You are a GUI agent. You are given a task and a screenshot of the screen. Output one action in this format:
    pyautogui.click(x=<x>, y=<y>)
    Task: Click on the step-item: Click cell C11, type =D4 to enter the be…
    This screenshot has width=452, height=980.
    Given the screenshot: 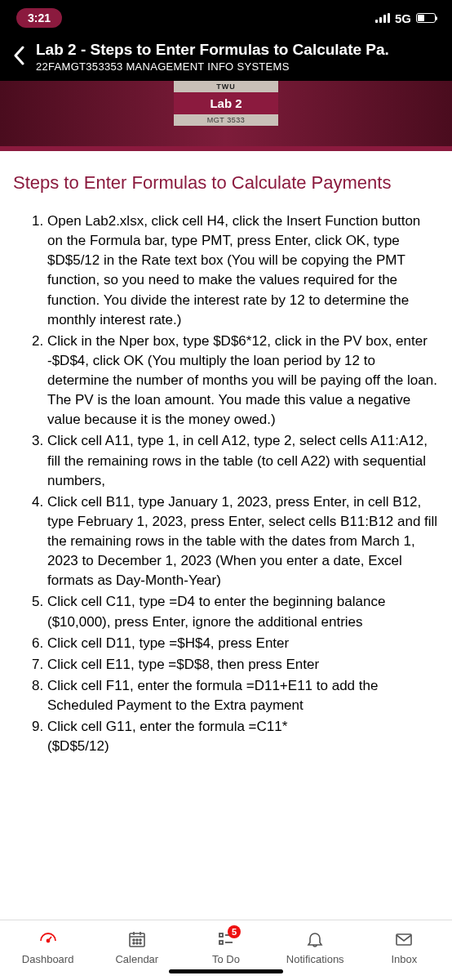 What is the action you would take?
    pyautogui.click(x=243, y=612)
    